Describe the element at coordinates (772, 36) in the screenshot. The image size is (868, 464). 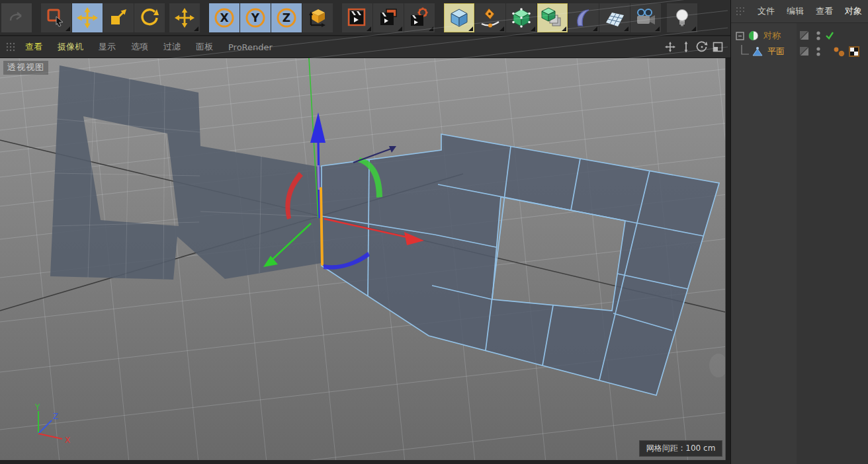
I see `object-label-symmetry: 对称` at that location.